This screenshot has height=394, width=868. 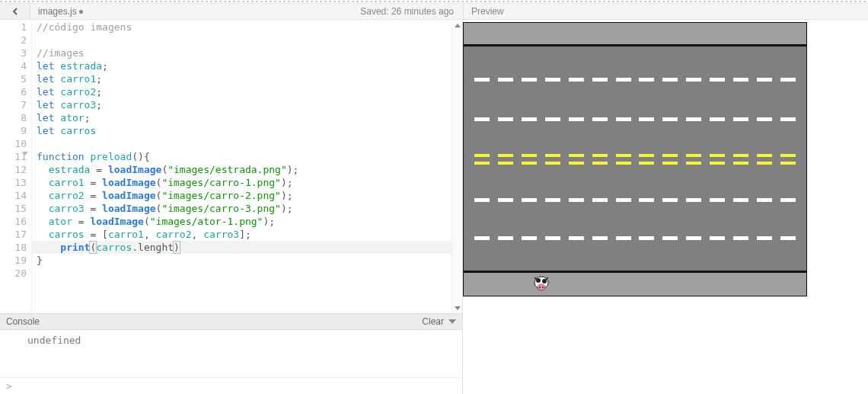 I want to click on dirty-indicator-icon, so click(x=81, y=12).